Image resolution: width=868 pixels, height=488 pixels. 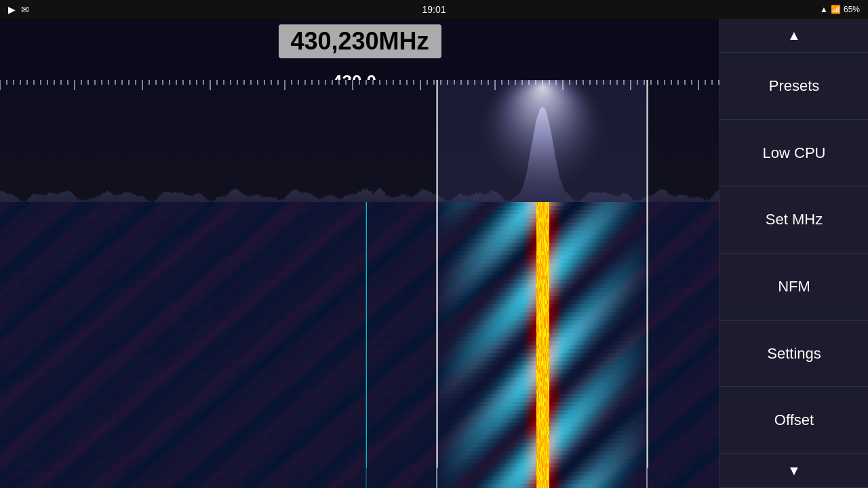 I want to click on battery-pct: 65%, so click(x=852, y=9).